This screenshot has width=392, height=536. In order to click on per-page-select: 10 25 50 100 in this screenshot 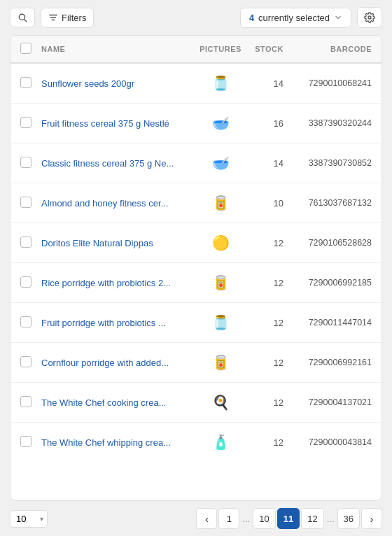, I will do `click(29, 519)`.